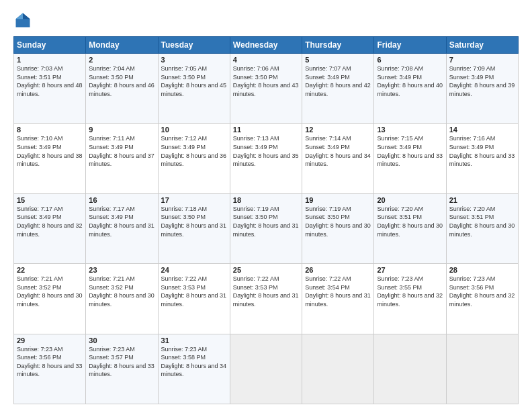 This screenshot has width=532, height=411. What do you see at coordinates (410, 299) in the screenshot?
I see `day-cell-27: 27Sunrise: 7:23 AMSunset: 3:55 PMDayligh…` at bounding box center [410, 299].